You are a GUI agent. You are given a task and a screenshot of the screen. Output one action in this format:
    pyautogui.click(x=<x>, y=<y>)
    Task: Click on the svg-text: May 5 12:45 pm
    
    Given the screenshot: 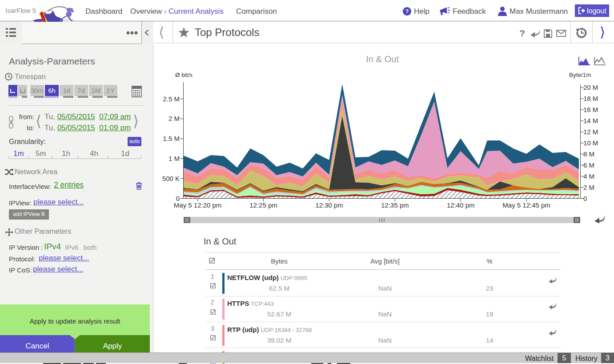 What is the action you would take?
    pyautogui.click(x=526, y=205)
    